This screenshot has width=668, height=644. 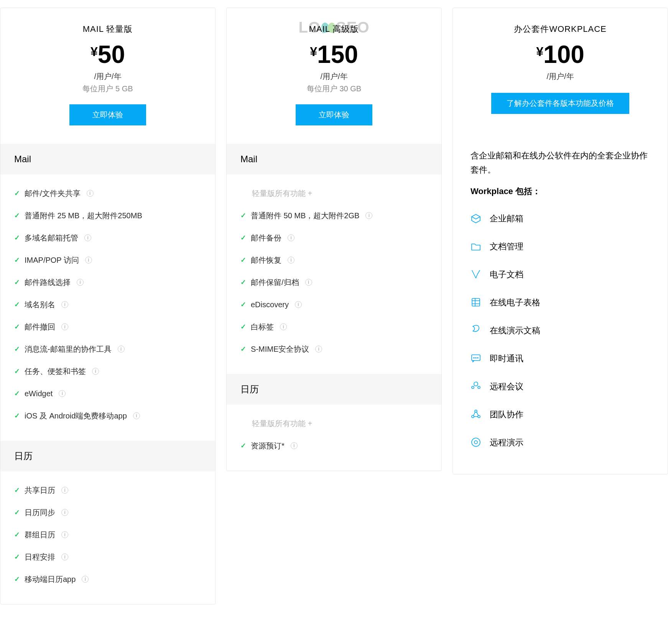 What do you see at coordinates (476, 218) in the screenshot?
I see `mail-icon` at bounding box center [476, 218].